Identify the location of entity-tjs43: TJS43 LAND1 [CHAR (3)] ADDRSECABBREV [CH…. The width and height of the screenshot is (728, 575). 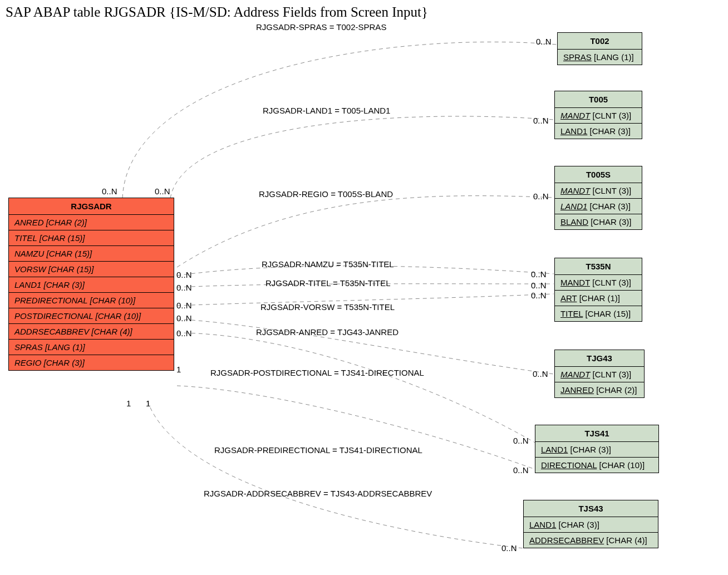
(591, 524).